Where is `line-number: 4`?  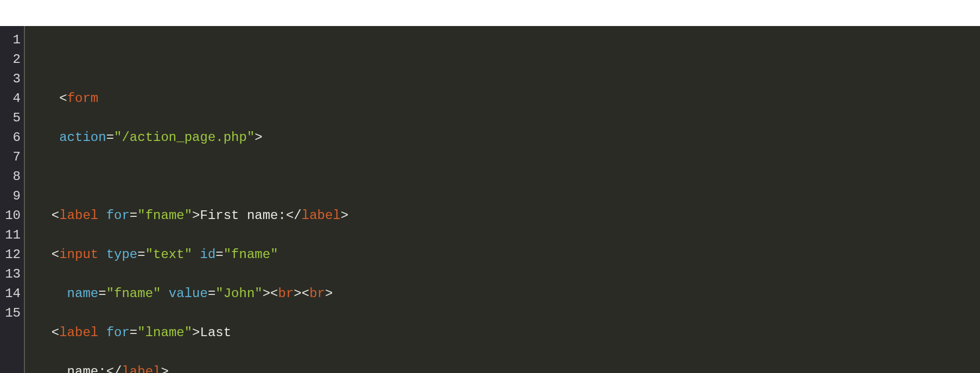 line-number: 4 is located at coordinates (11, 99).